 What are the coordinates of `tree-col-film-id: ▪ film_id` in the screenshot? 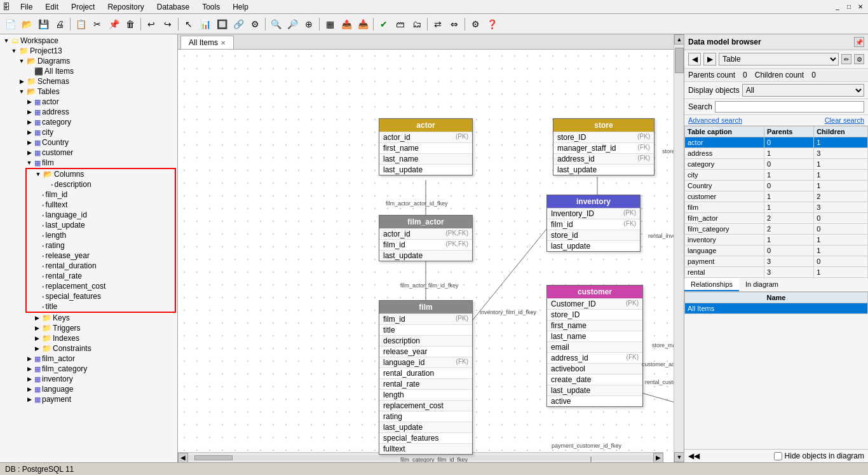 It's located at (100, 195).